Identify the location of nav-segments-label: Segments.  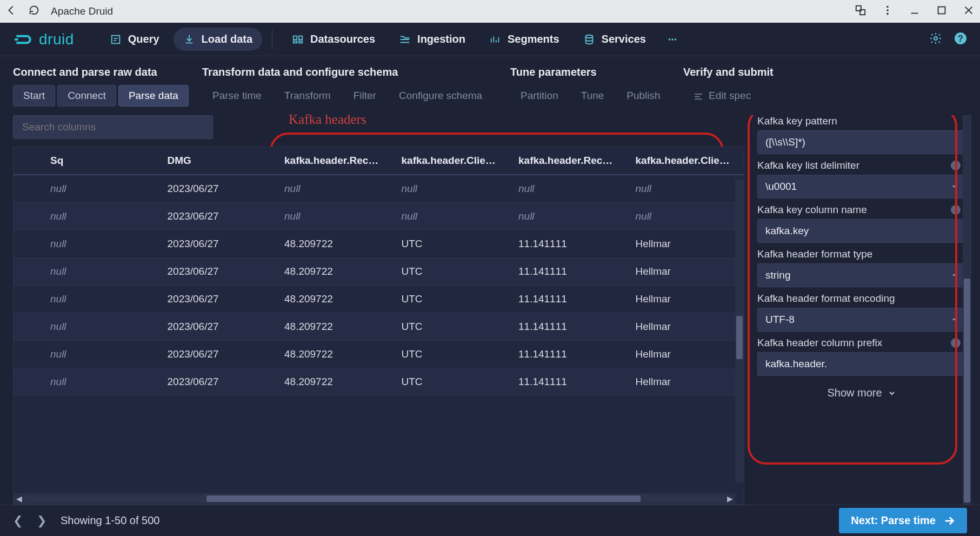
(534, 39).